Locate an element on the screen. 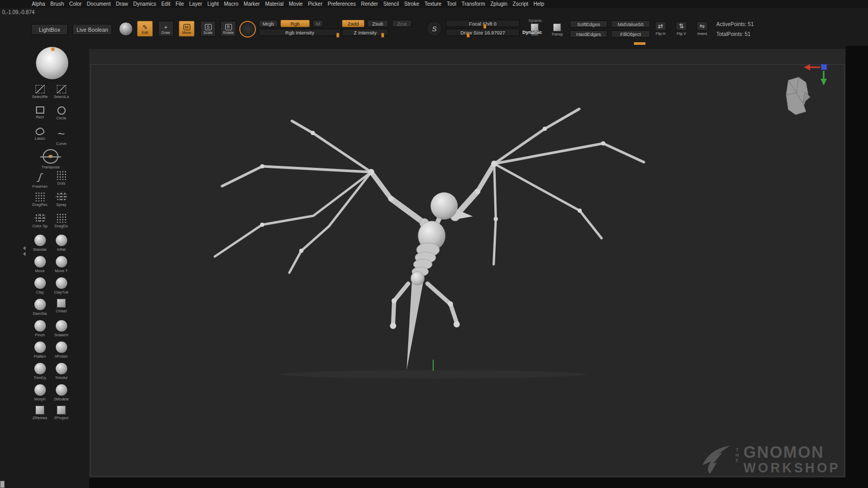 This screenshot has width=868, height=488. shelf-tool-button: DragDo is located at coordinates (62, 222).